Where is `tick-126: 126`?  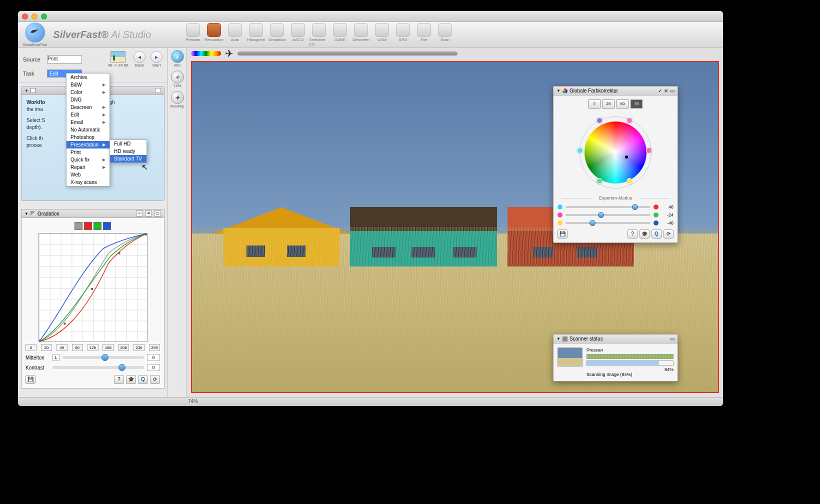 tick-126: 126 is located at coordinates (93, 348).